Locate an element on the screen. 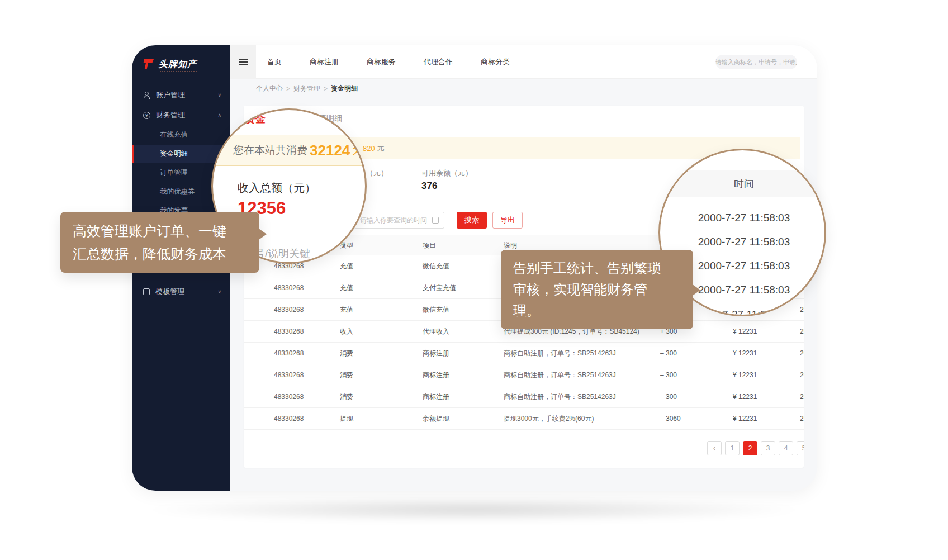  person-icon is located at coordinates (146, 95).